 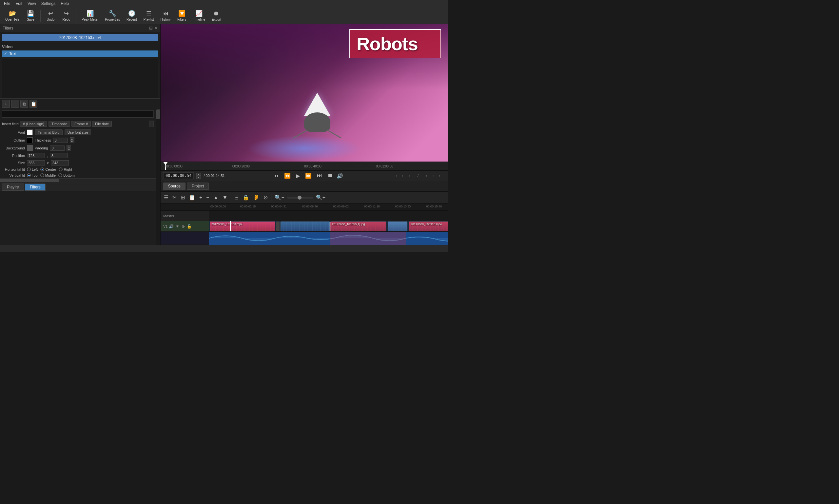 I want to click on padding-input, so click(x=57, y=148).